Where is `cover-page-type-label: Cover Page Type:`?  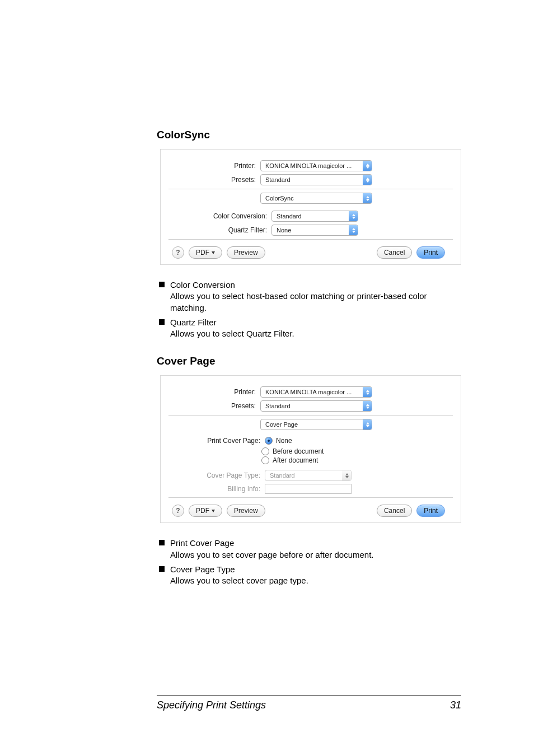
cover-page-type-label: Cover Page Type: is located at coordinates (218, 475).